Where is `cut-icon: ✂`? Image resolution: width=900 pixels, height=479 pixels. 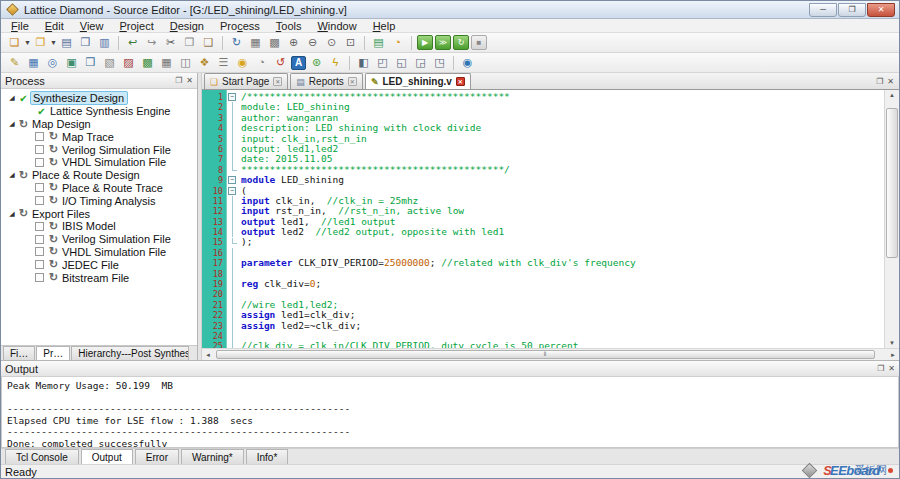 cut-icon: ✂ is located at coordinates (170, 43).